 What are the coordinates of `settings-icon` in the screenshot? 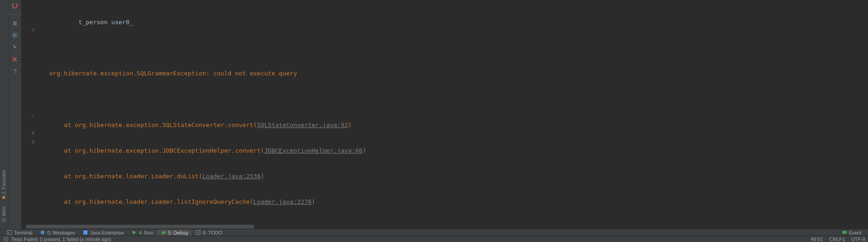 It's located at (15, 35).